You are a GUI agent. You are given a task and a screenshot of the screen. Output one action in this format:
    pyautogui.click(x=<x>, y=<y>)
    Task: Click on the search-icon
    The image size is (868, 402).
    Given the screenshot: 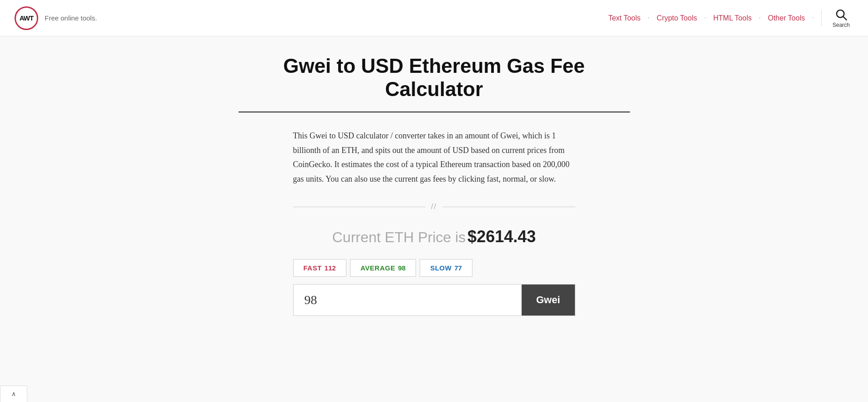 What is the action you would take?
    pyautogui.click(x=841, y=15)
    